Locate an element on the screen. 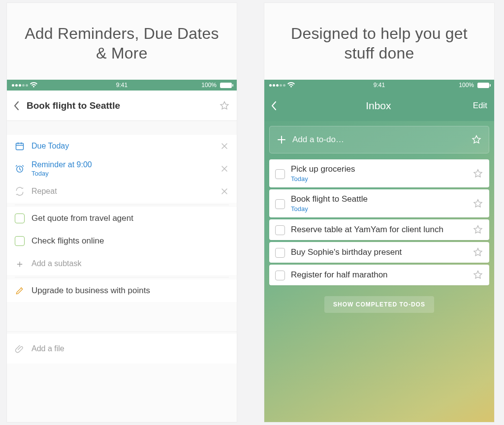  subtask-row: Get quote from travel agent is located at coordinates (122, 218).